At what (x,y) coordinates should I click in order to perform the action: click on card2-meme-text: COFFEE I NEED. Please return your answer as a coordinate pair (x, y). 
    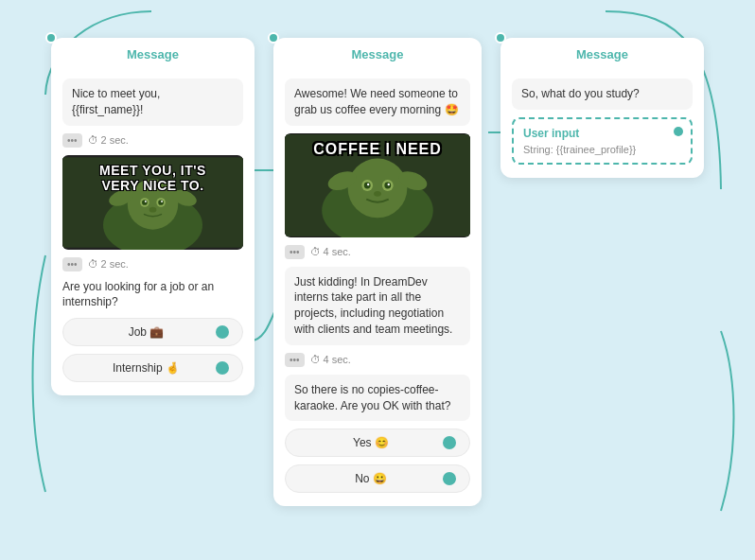
    Looking at the image, I should click on (378, 149).